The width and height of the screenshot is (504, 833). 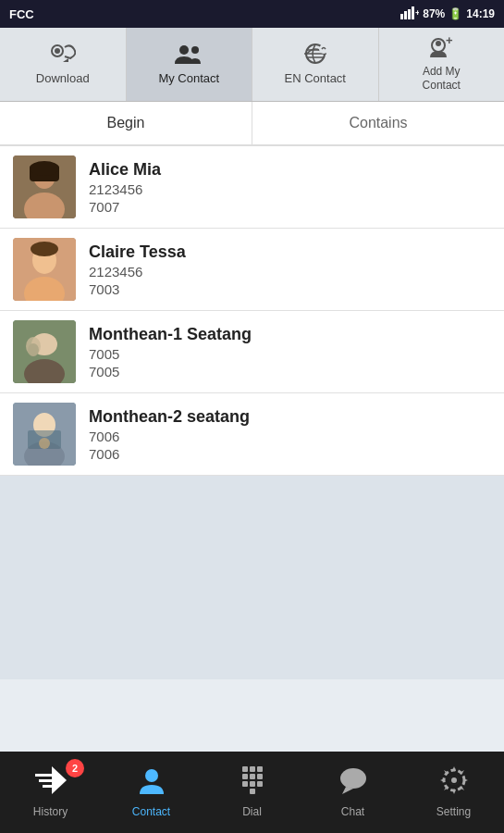 What do you see at coordinates (152, 792) in the screenshot?
I see `nav-contact: Contact` at bounding box center [152, 792].